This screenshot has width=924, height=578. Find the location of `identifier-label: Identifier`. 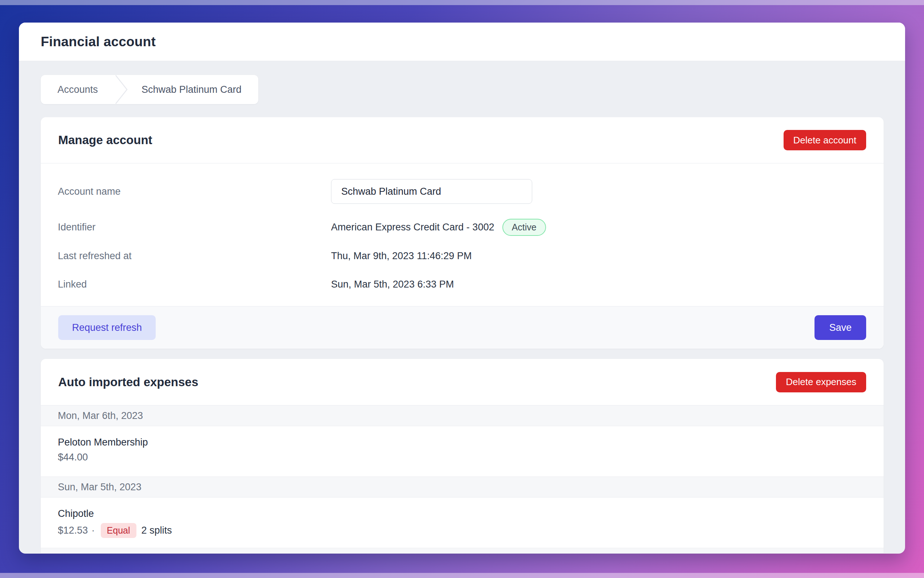

identifier-label: Identifier is located at coordinates (194, 227).